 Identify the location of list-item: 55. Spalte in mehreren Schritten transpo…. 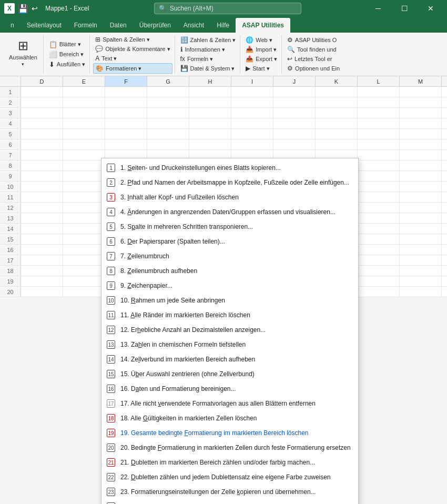
(230, 227).